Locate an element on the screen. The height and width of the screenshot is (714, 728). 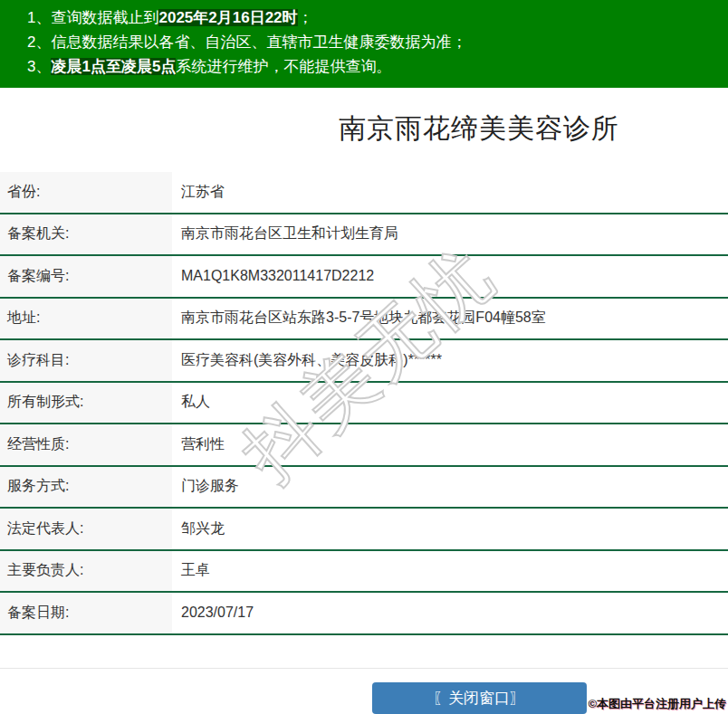
row-label: 地址: is located at coordinates (86, 319).